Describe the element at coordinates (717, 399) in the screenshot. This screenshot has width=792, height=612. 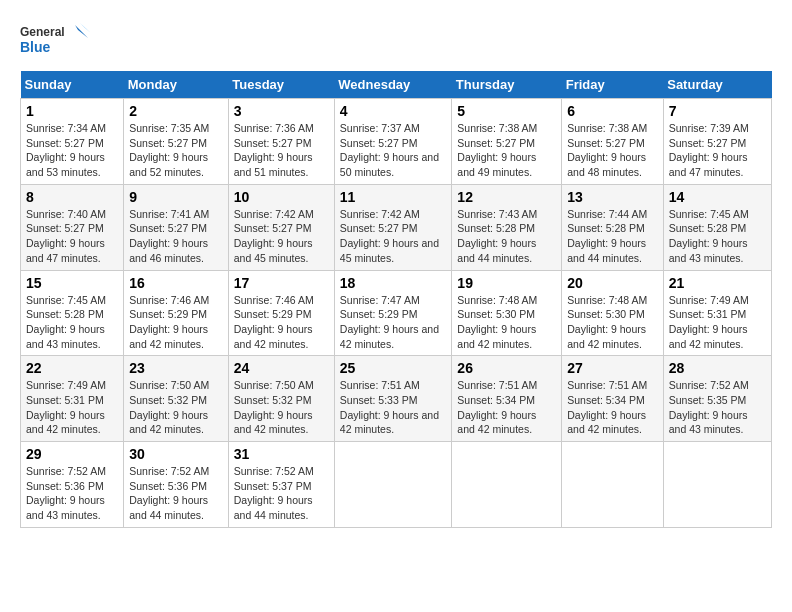
I see `day-cell: 28 Sunrise: 7:52 AM Sunset: 5:35 PM Dayl…` at that location.